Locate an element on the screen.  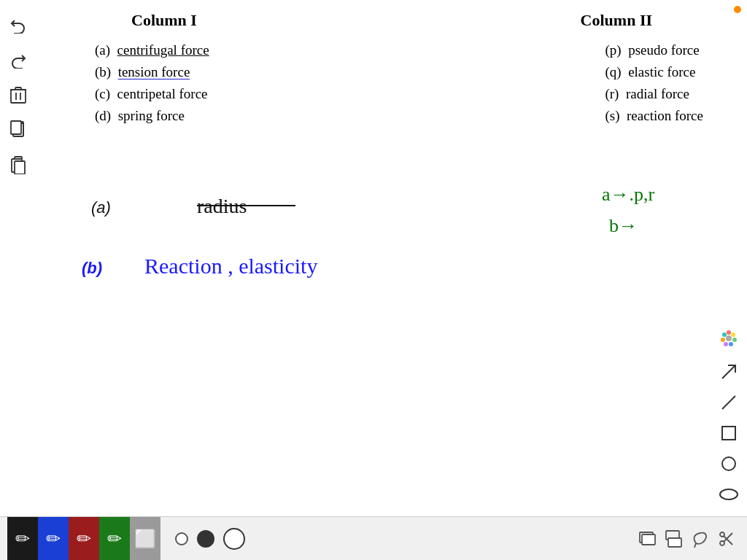
oval-tool-icon is located at coordinates (729, 494).